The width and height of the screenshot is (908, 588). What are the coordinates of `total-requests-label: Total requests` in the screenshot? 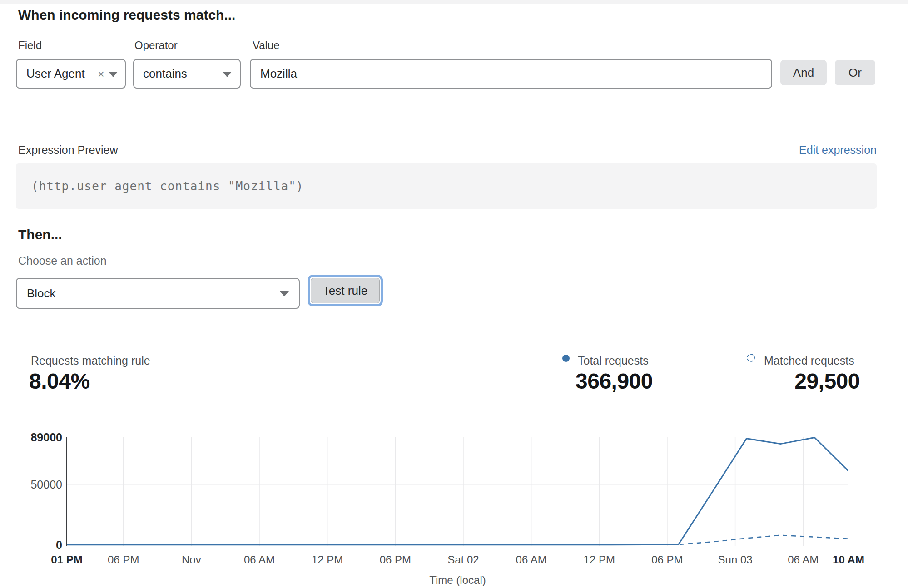 It's located at (613, 361).